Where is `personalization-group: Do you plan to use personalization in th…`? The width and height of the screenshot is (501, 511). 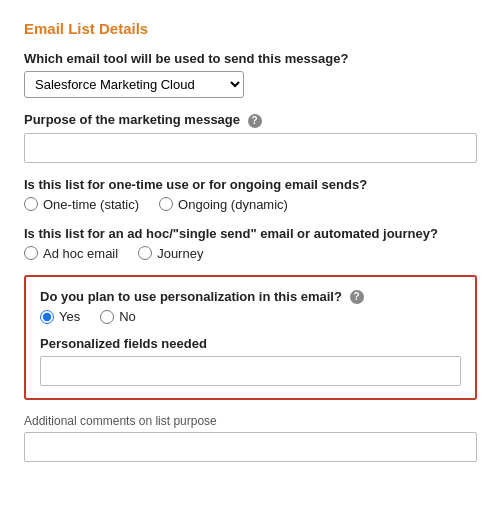 personalization-group: Do you plan to use personalization in th… is located at coordinates (250, 307).